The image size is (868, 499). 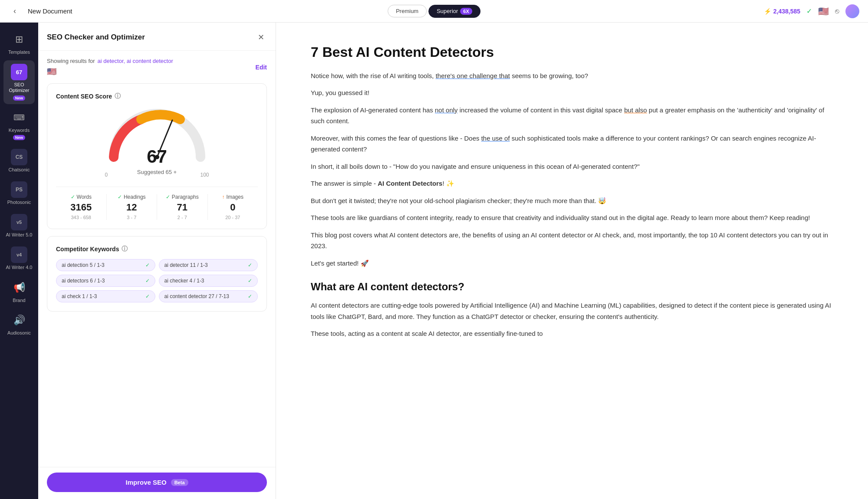 I want to click on competitor-title: Competitor Keywords ⓘ, so click(x=157, y=249).